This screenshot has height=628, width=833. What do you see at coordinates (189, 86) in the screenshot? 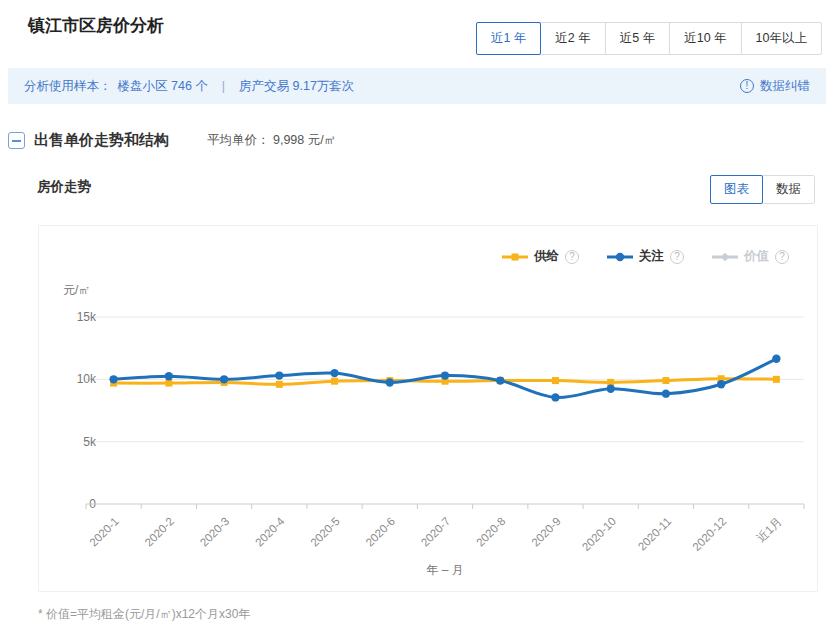
I see `sample-stats: 分析使用样本： 楼盘小区 746 个 | 房产交易 9.17万套次` at bounding box center [189, 86].